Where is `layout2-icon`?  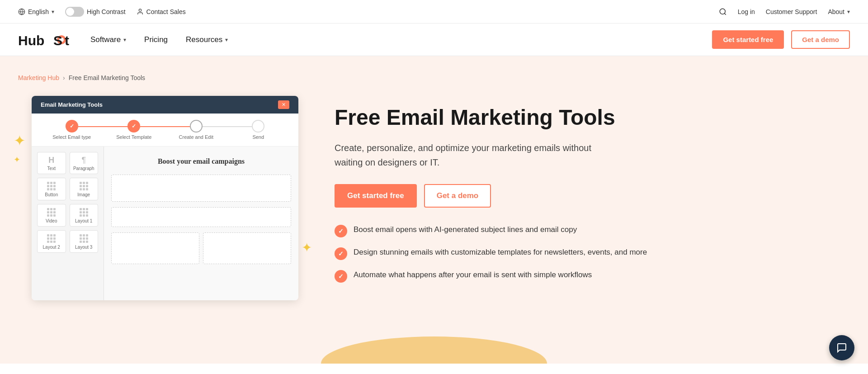 layout2-icon is located at coordinates (52, 239).